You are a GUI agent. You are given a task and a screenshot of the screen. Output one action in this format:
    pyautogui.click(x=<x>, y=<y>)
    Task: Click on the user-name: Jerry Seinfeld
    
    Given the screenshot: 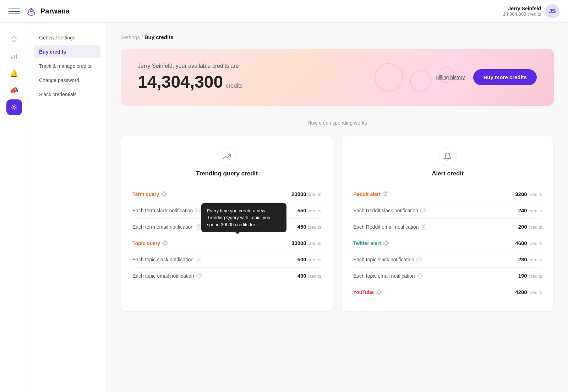 What is the action you would take?
    pyautogui.click(x=522, y=9)
    